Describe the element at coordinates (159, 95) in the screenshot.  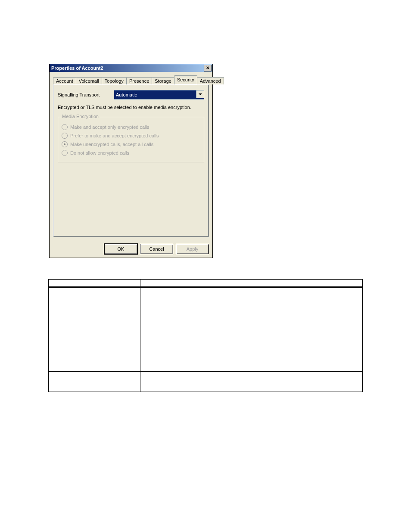
I see `transport-combobox: Automatic` at that location.